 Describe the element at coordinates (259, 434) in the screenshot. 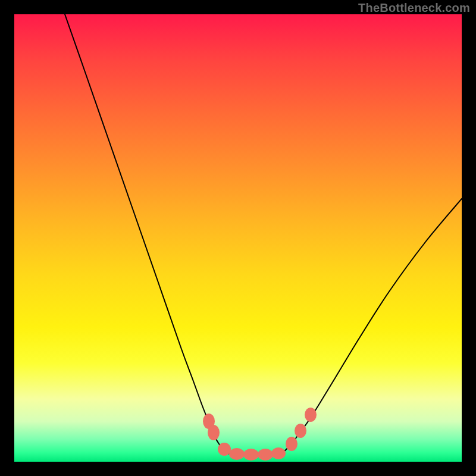

I see `bead-group` at that location.